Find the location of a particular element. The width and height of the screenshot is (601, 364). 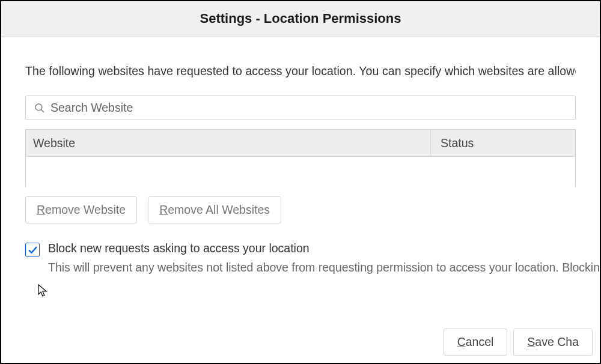

column-website: Website is located at coordinates (228, 143).